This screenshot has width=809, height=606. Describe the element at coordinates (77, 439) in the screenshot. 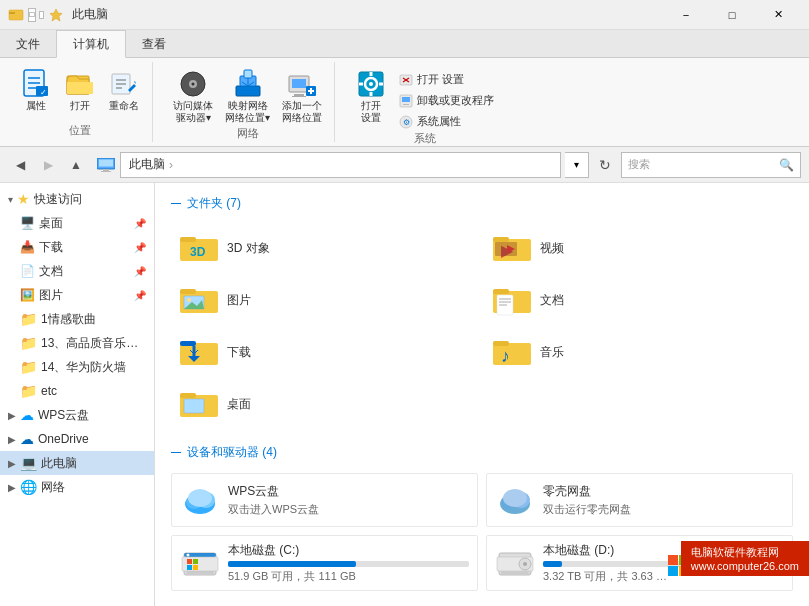

I see `sidebar-onedrive: ▶ ☁ OneDrive` at that location.